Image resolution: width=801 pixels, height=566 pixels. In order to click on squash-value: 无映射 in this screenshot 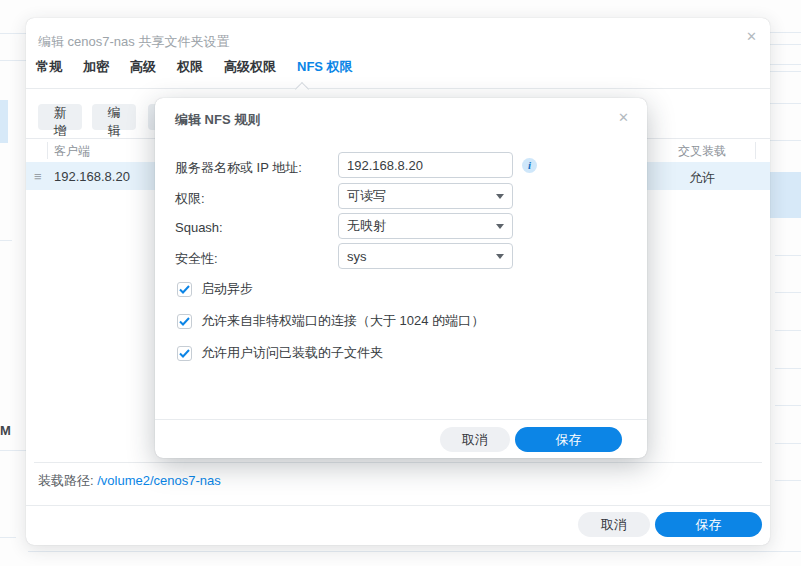, I will do `click(366, 226)`.